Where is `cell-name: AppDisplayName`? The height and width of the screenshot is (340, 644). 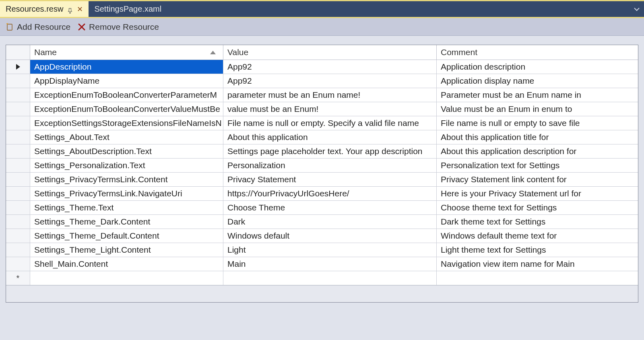
cell-name: AppDisplayName is located at coordinates (127, 81).